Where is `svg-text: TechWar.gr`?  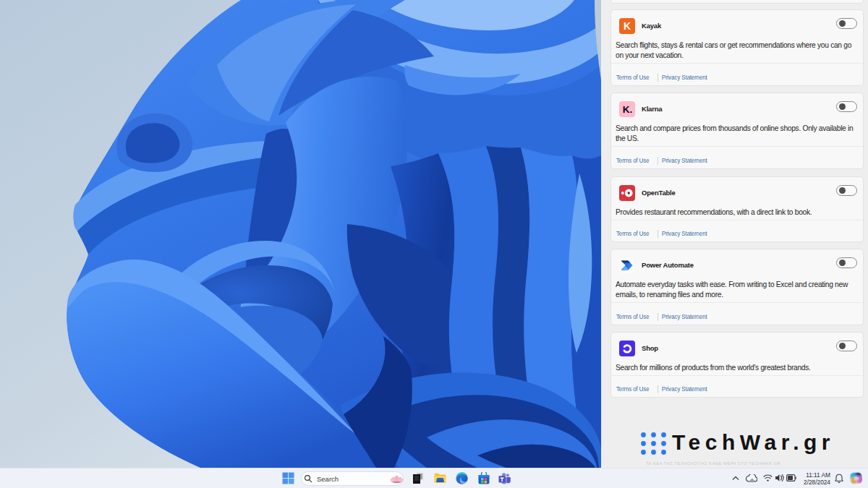 svg-text: TechWar.gr is located at coordinates (754, 442).